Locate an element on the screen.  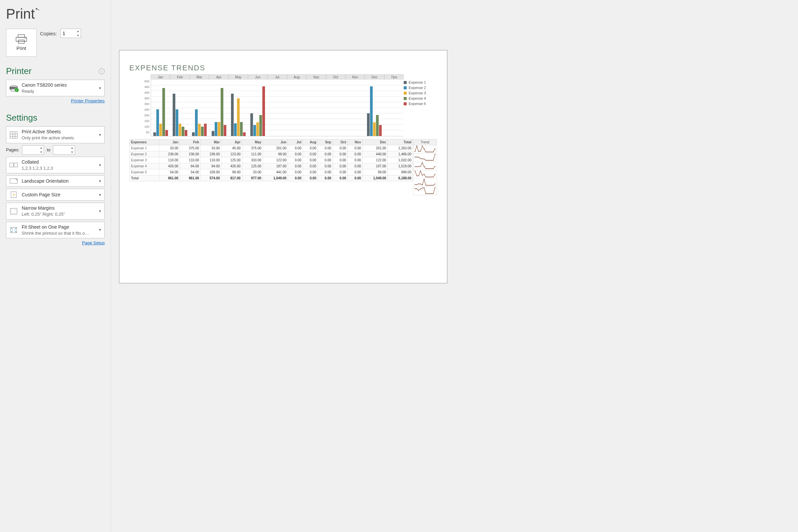
margins-title: Narrow Margins is located at coordinates (58, 208).